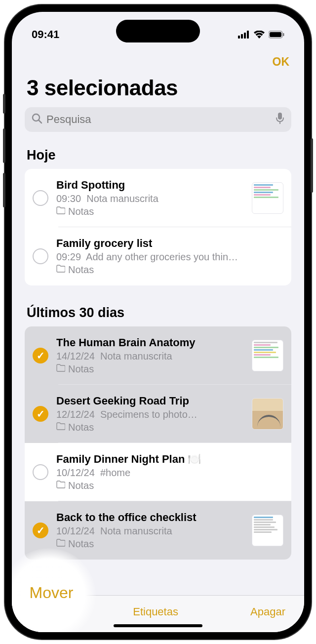 Image resolution: width=316 pixels, height=644 pixels. Describe the element at coordinates (150, 414) in the screenshot. I see `note-content: Desert Geeking Road Trip 12/12/24 Specim…` at that location.